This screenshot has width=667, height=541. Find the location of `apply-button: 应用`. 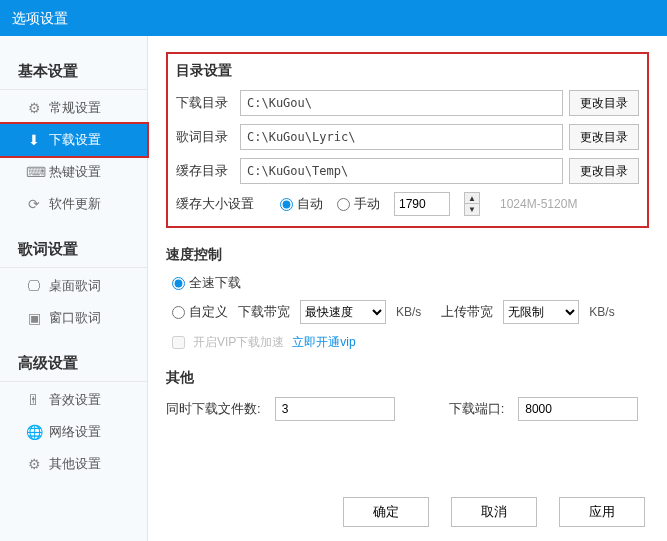

apply-button: 应用 is located at coordinates (602, 512).